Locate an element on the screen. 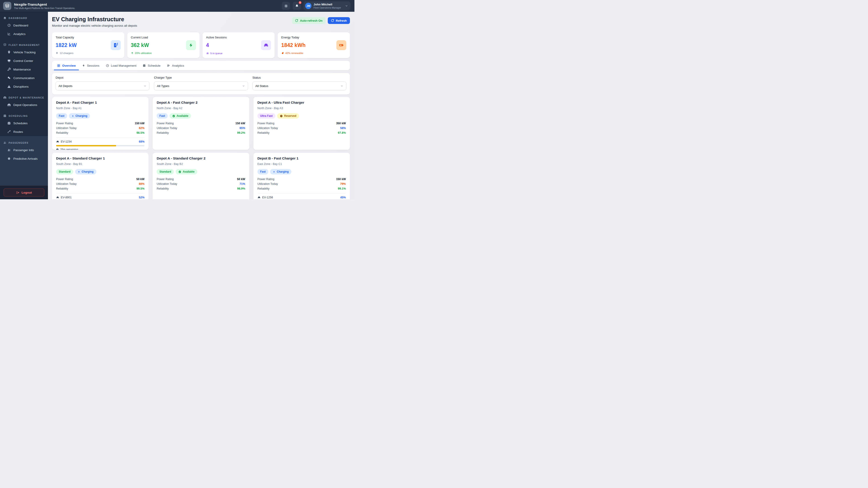 This screenshot has height=488, width=868. notifications-button: 5 is located at coordinates (297, 6).